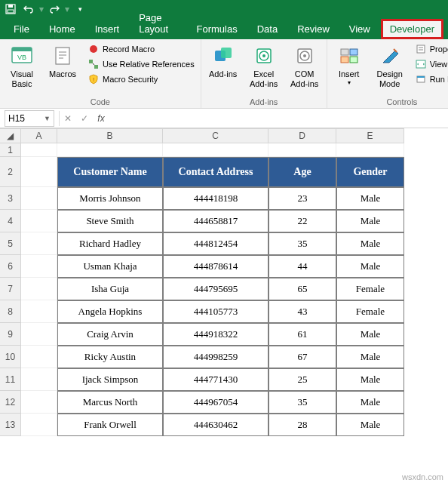 Image resolution: width=448 pixels, height=486 pixels. I want to click on table-cell: Isha Guja, so click(110, 289).